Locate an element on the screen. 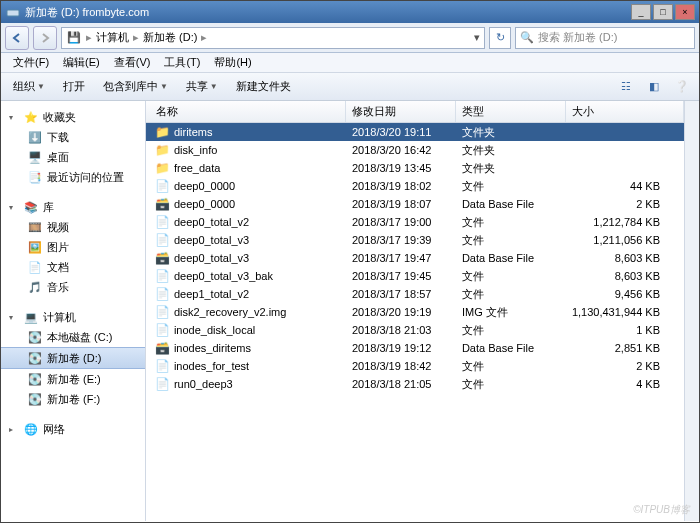  file-date: 2018/3/17 19:39 is located at coordinates (401, 240).